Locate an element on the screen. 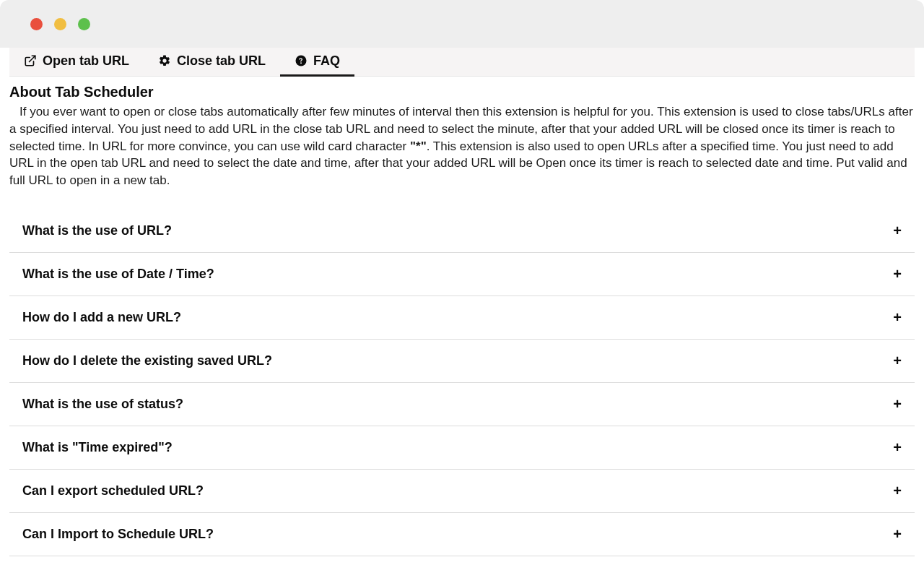  tab-faq: FAQ is located at coordinates (318, 62).